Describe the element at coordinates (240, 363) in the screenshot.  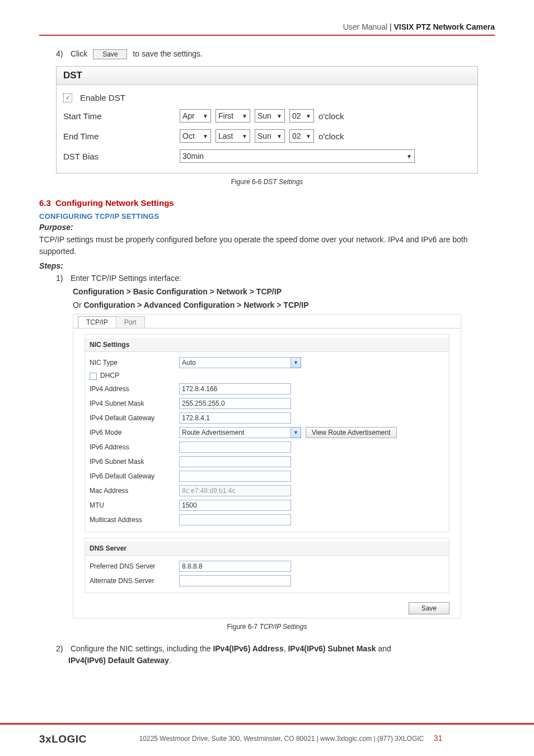
I see `nic-type-select: Auto ▼` at that location.